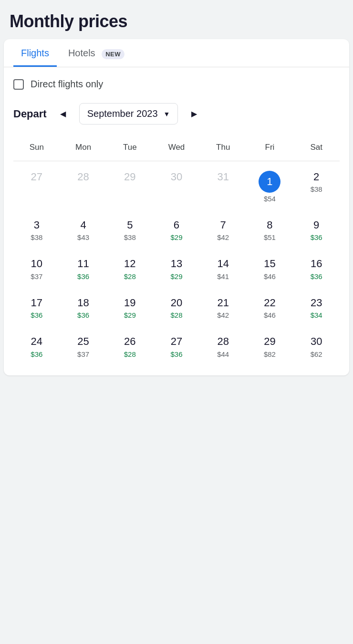 Image resolution: width=353 pixels, height=644 pixels. What do you see at coordinates (270, 269) in the screenshot?
I see `calendar-day-15: 15$46` at bounding box center [270, 269].